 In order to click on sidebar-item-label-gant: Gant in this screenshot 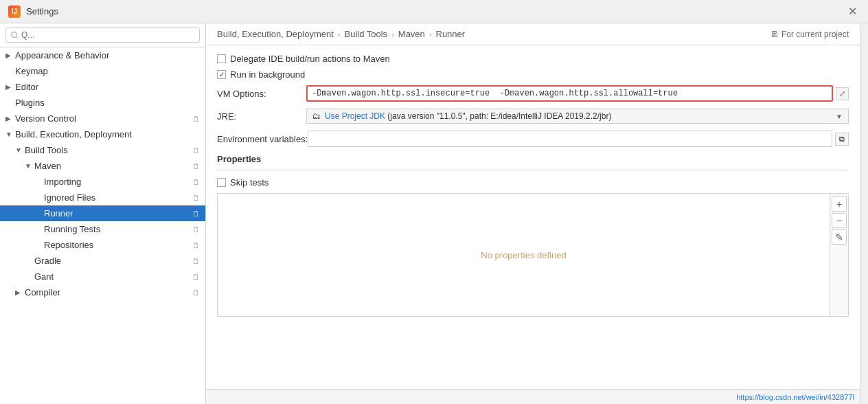, I will do `click(113, 276)`.